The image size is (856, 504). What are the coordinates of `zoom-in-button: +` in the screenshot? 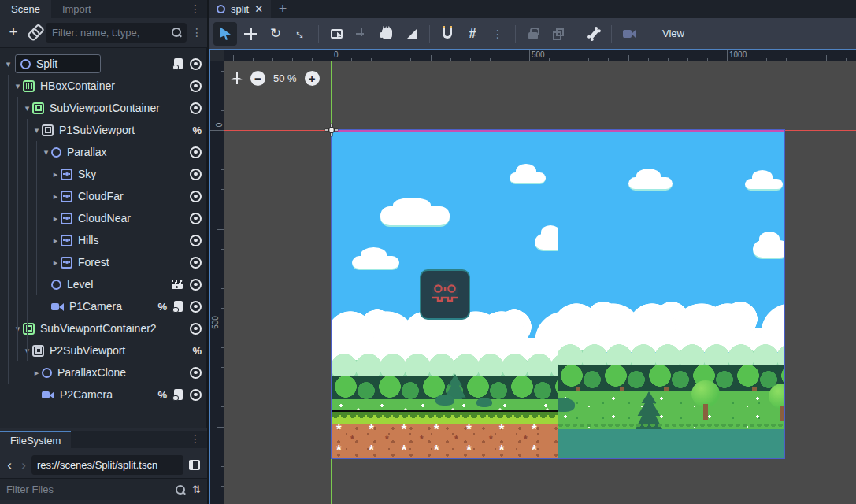 It's located at (312, 79).